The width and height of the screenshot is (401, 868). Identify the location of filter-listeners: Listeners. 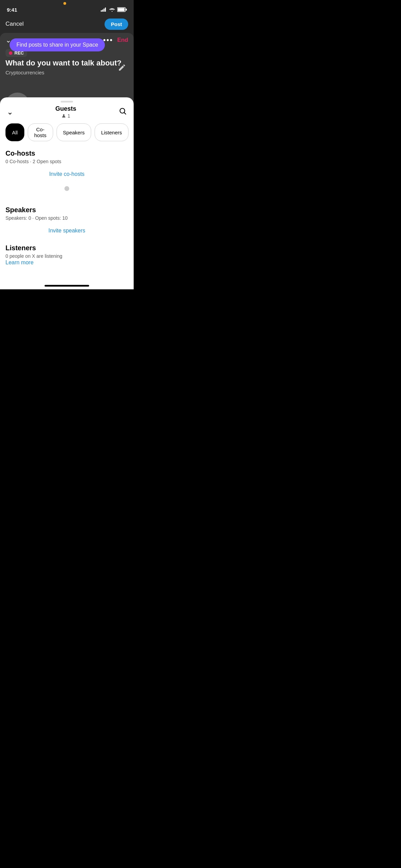
(112, 132).